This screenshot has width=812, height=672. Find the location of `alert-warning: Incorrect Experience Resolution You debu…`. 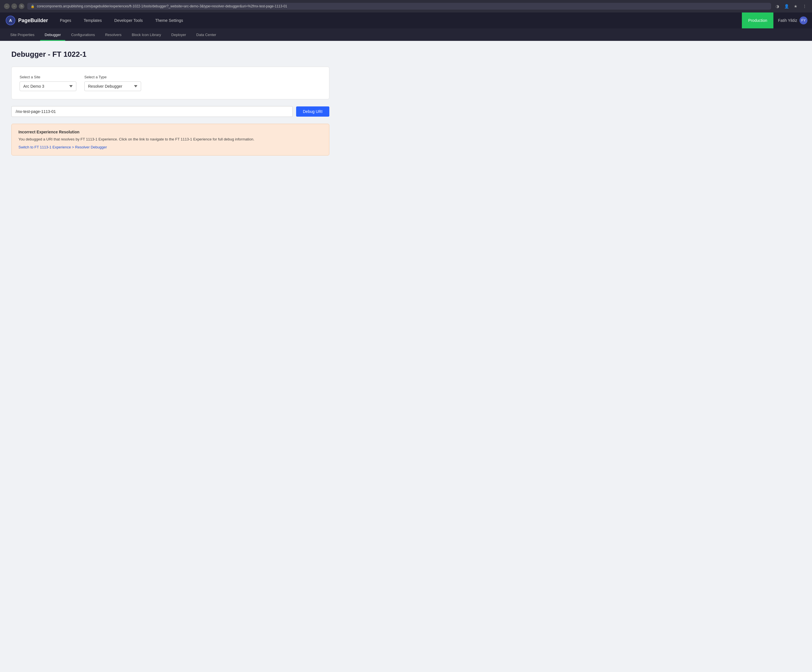

alert-warning: Incorrect Experience Resolution You debu… is located at coordinates (170, 140).